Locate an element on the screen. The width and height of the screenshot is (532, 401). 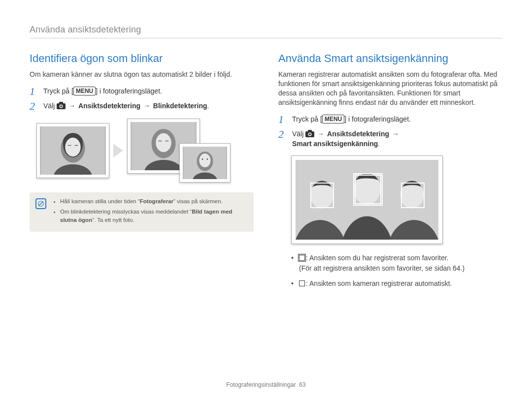
note-item: Om blinkdetektering misslyckas visas med… is located at coordinates (154, 216).